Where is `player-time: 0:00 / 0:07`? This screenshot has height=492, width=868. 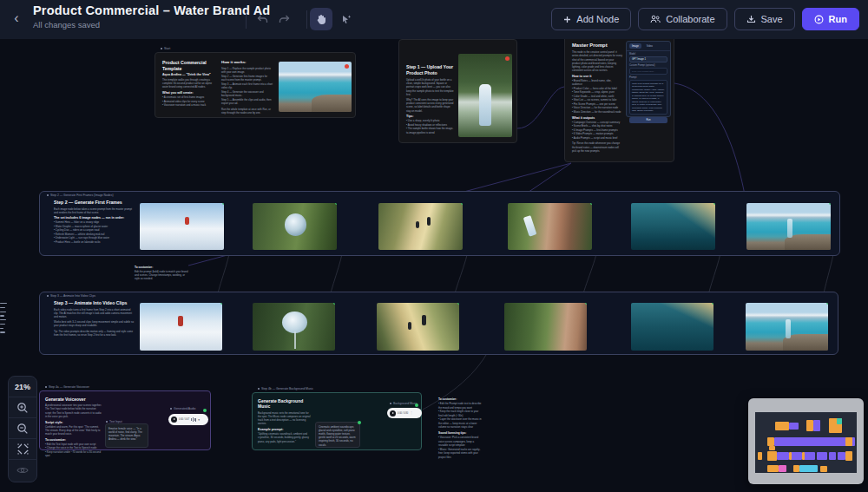 player-time: 0:00 / 0:07 is located at coordinates (184, 420).